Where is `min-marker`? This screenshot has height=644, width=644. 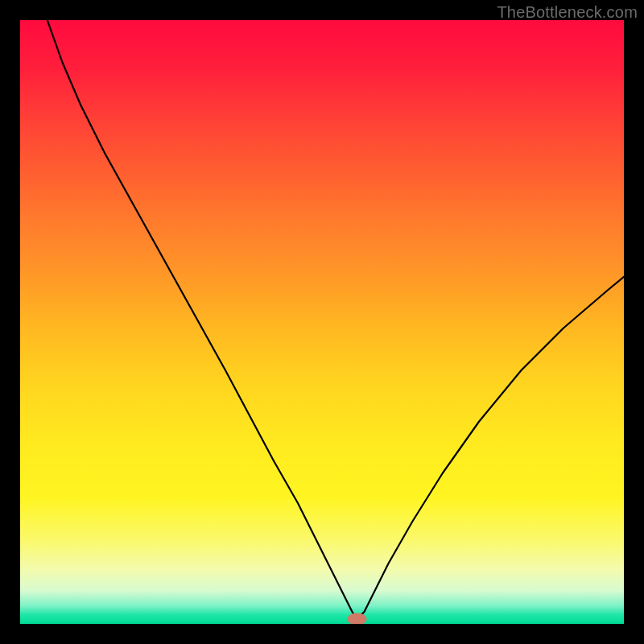 min-marker is located at coordinates (357, 619).